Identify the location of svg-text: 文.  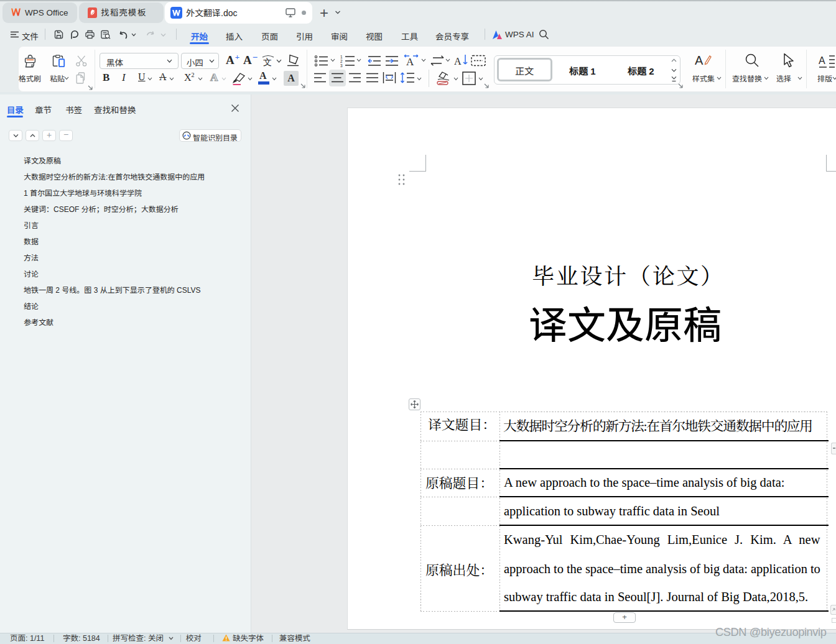
(267, 62).